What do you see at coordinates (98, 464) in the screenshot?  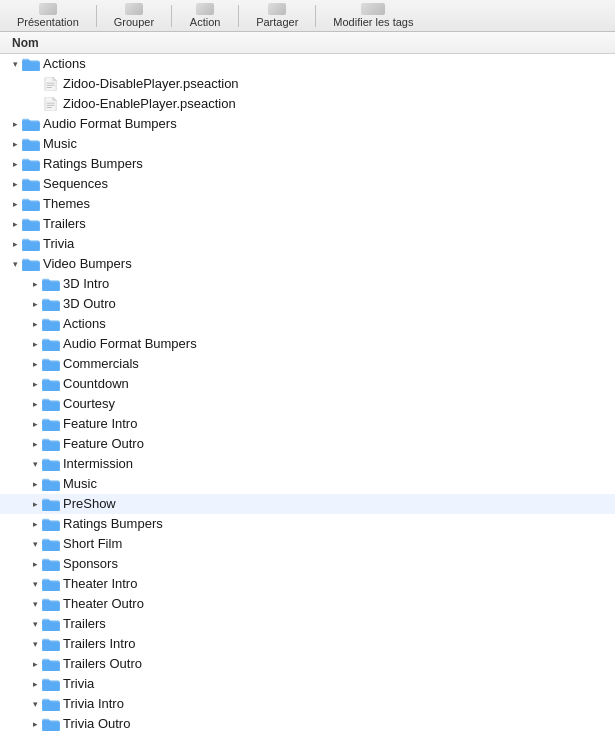 I see `item-label: Intermission` at bounding box center [98, 464].